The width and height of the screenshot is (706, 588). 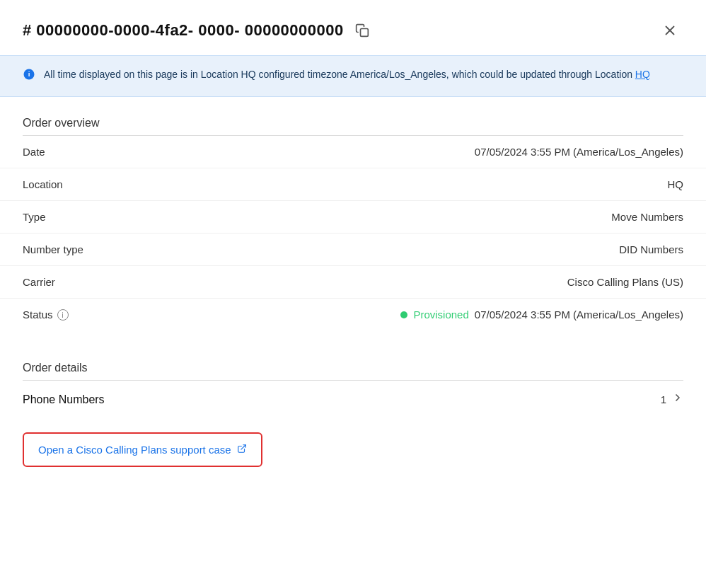 I want to click on panel-title: # 00000000-0000-4fa2- 0000- 00000000000, so click(x=183, y=30).